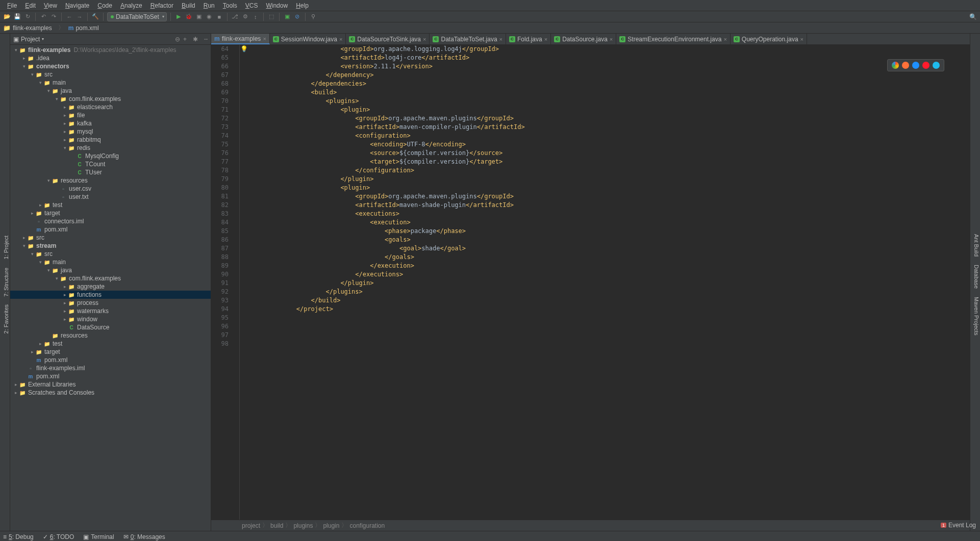 The image size is (980, 541). I want to click on breadcrumb-build: build, so click(277, 526).